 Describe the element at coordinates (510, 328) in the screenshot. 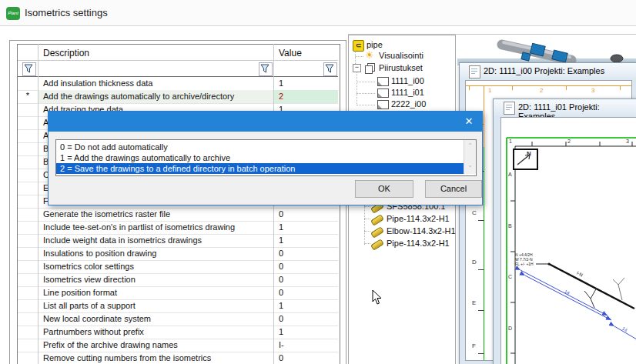

I see `ruler-letter: D` at that location.